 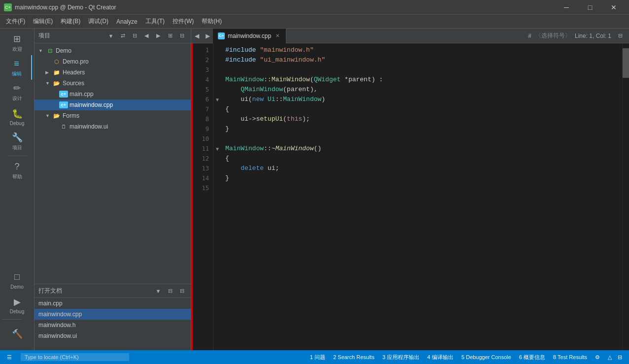 I want to click on panel-nav-back: ◀, so click(x=146, y=36).